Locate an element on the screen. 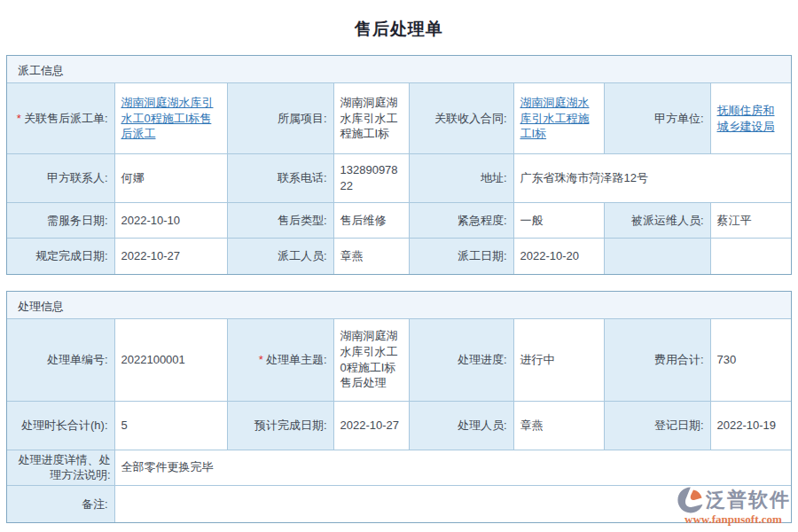  expected-date-label: 预计完成日期: is located at coordinates (280, 426).